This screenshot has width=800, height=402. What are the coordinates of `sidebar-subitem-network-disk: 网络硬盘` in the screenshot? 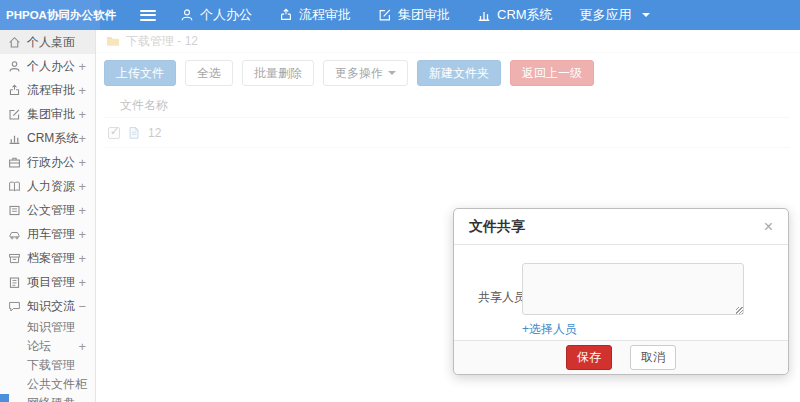 It's located at (48, 398).